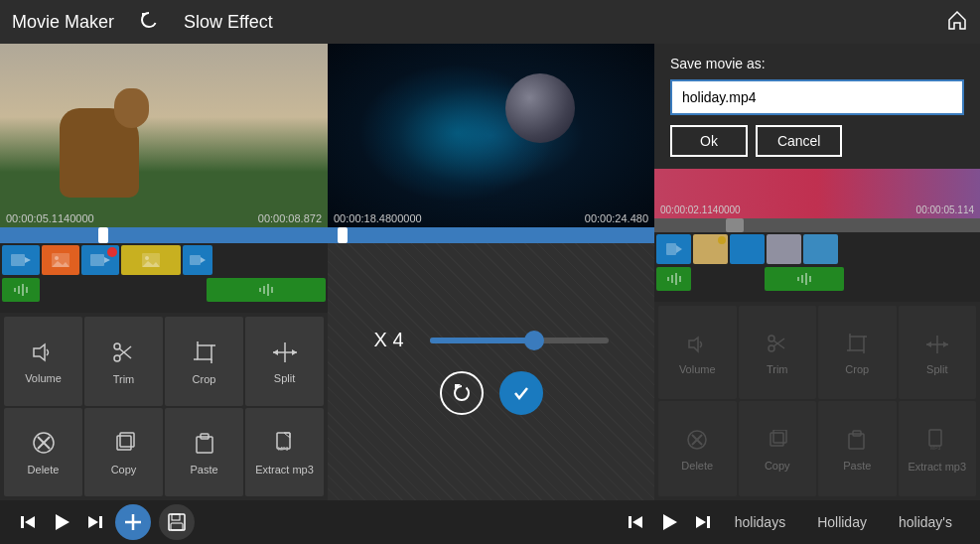 This screenshot has height=544, width=980. I want to click on r-delete-label: Delete, so click(697, 466).